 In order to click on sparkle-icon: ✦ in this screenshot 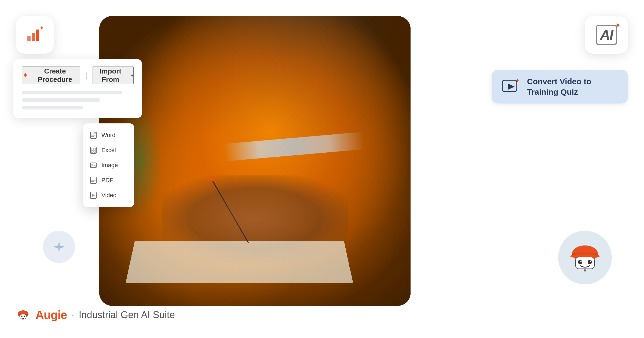, I will do `click(25, 75)`.